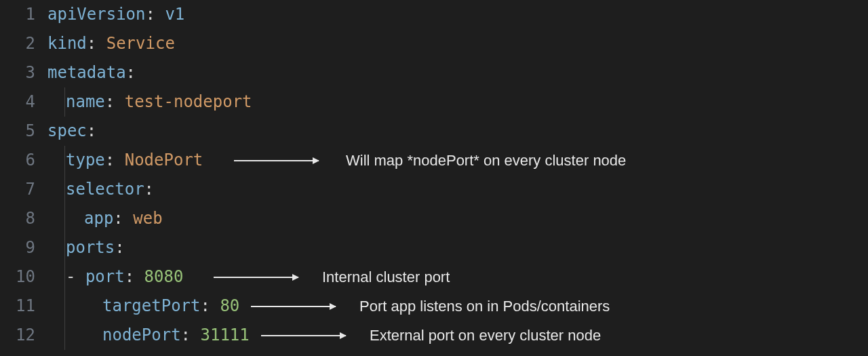  Describe the element at coordinates (458, 218) in the screenshot. I see `code-line: app: web` at that location.